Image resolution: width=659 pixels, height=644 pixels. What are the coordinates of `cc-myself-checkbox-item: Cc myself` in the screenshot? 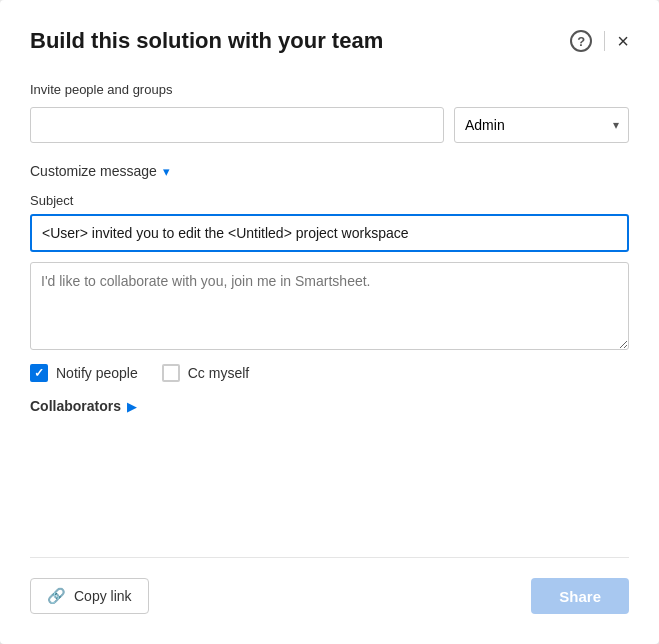 It's located at (206, 373).